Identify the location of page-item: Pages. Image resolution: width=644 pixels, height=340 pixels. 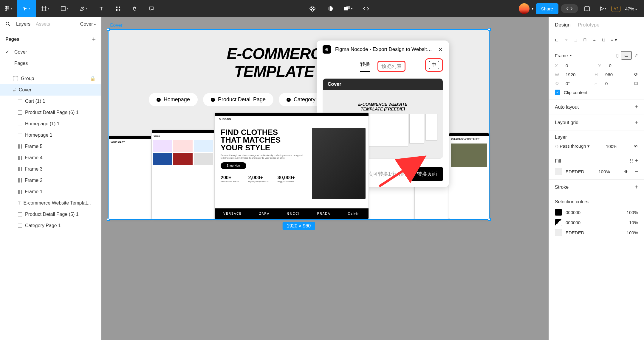
(51, 63).